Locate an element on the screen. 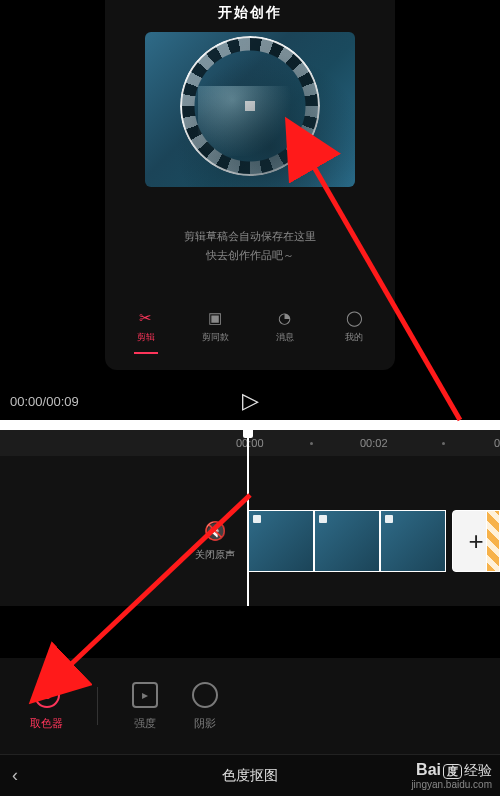 This screenshot has width=500, height=796. tool-shadow: 阴影 is located at coordinates (205, 706).